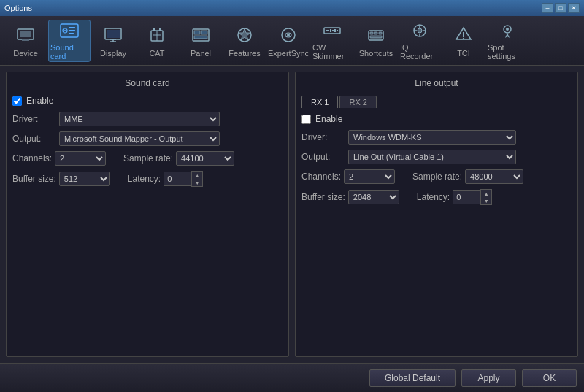 Image resolution: width=584 pixels, height=392 pixels. Describe the element at coordinates (486, 201) in the screenshot. I see `lineoutput-latency-down: ▼` at that location.